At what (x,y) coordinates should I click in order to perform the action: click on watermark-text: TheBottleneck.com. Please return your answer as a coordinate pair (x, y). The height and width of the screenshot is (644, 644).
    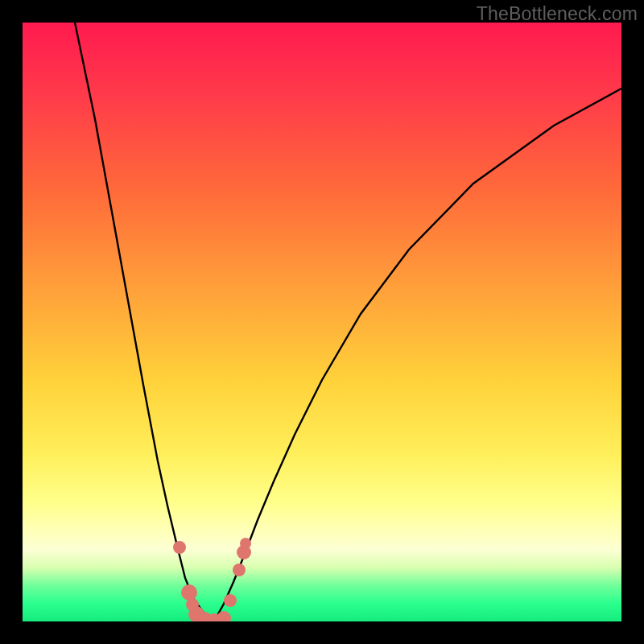
    Looking at the image, I should click on (557, 14).